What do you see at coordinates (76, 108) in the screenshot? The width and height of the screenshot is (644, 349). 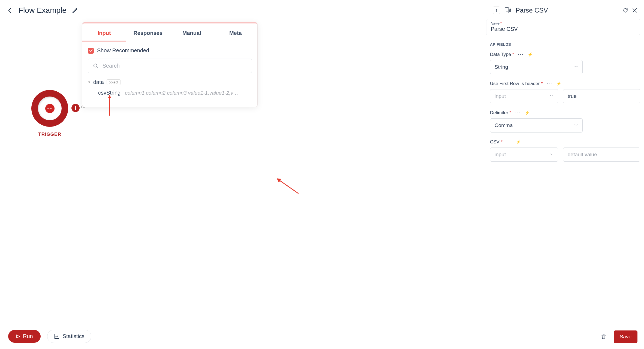 I see `plus-icon` at bounding box center [76, 108].